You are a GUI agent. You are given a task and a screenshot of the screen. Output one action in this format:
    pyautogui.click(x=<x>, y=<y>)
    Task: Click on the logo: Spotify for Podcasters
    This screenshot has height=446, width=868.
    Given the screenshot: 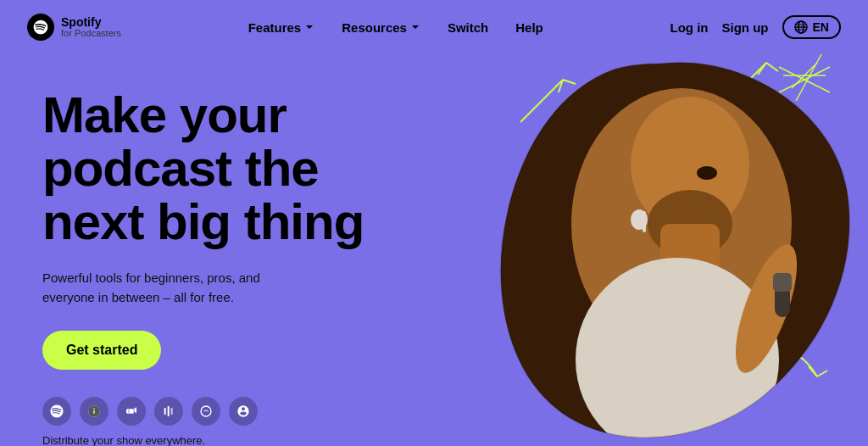 What is the action you would take?
    pyautogui.click(x=75, y=27)
    